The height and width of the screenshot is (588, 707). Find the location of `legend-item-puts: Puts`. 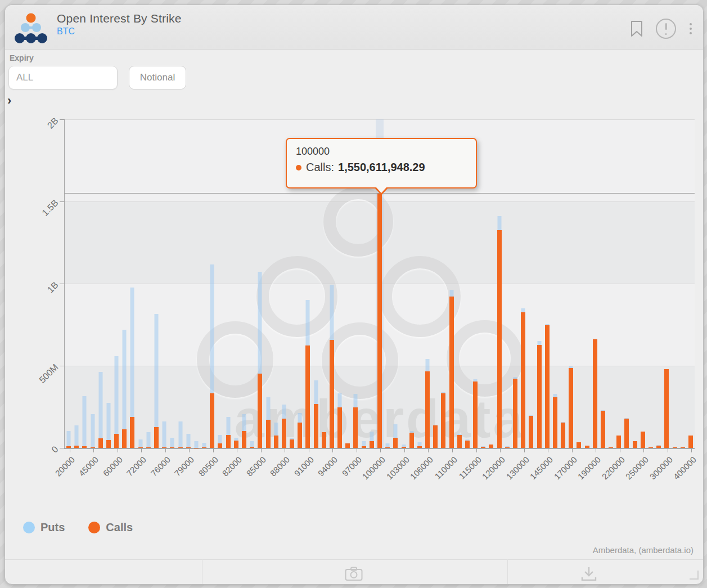

legend-item-puts: Puts is located at coordinates (44, 528).